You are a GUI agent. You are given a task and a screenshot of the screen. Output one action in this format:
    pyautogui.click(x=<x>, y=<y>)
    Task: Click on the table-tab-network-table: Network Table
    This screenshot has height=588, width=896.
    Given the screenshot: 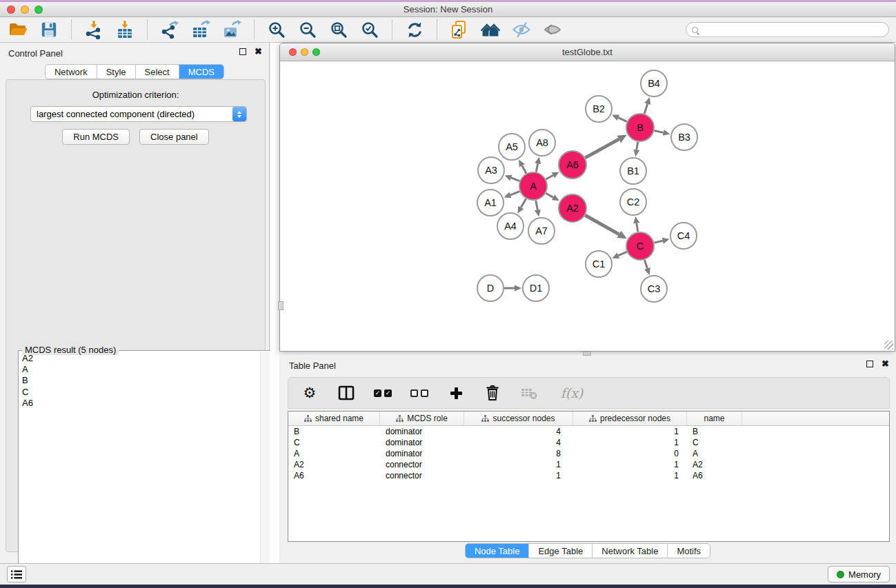 What is the action you would take?
    pyautogui.click(x=629, y=551)
    